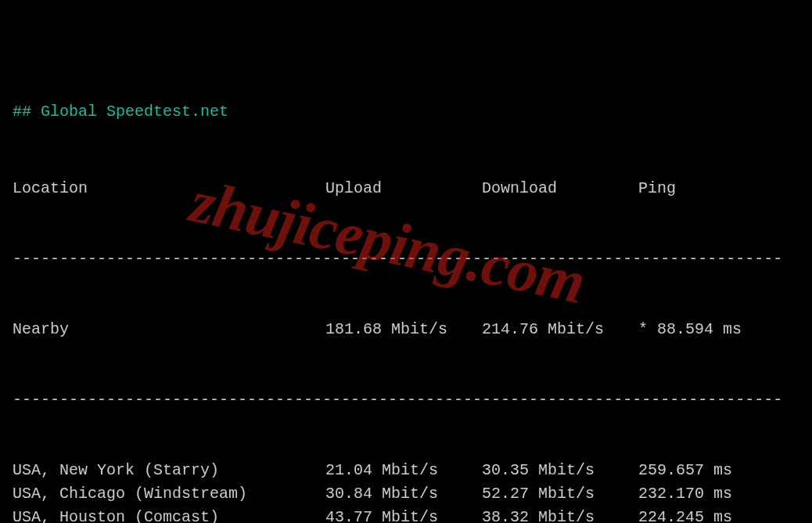 This screenshot has width=812, height=523. What do you see at coordinates (709, 471) in the screenshot?
I see `cell-ping: 259.657 ms` at bounding box center [709, 471].